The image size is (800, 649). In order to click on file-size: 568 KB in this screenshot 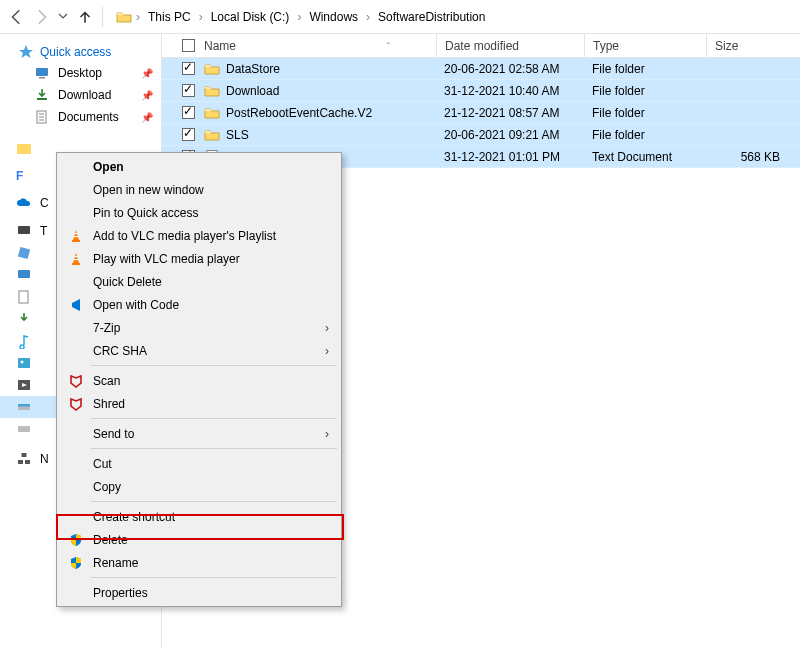, I will do `click(753, 157)`.